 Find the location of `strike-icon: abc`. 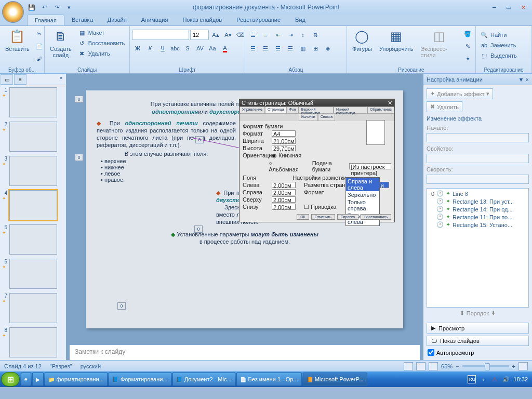

strike-icon: abc is located at coordinates (175, 48).